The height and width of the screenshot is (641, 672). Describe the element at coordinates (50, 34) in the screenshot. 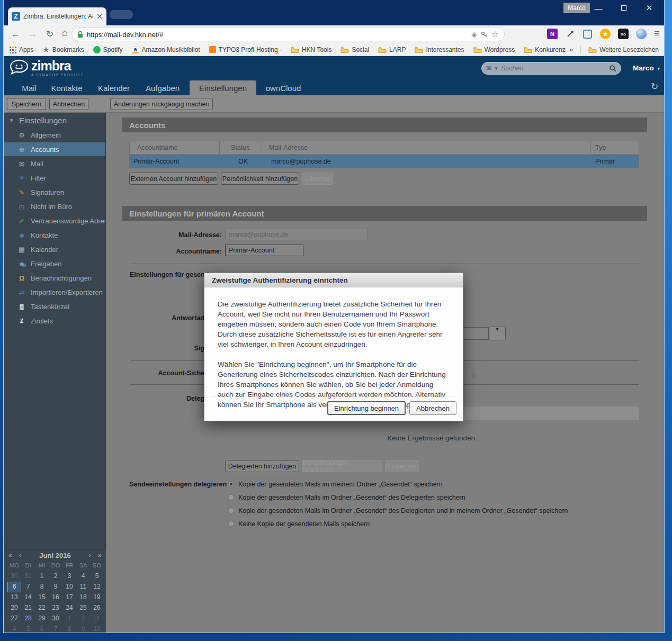

I see `reload-icon: ↻` at that location.